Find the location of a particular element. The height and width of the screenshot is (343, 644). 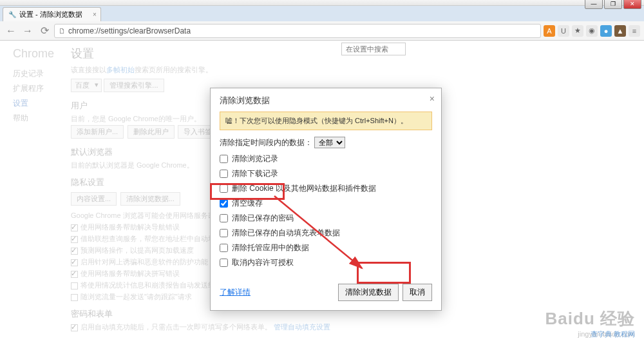

clear-option-label-4: 清除已保存的密码 is located at coordinates (263, 218).